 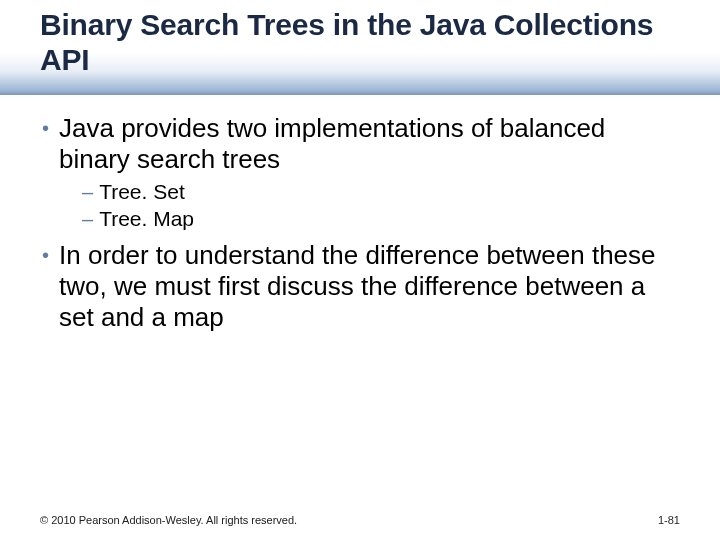 I want to click on bullet-text: In order to understand the difference be…, so click(x=360, y=287).